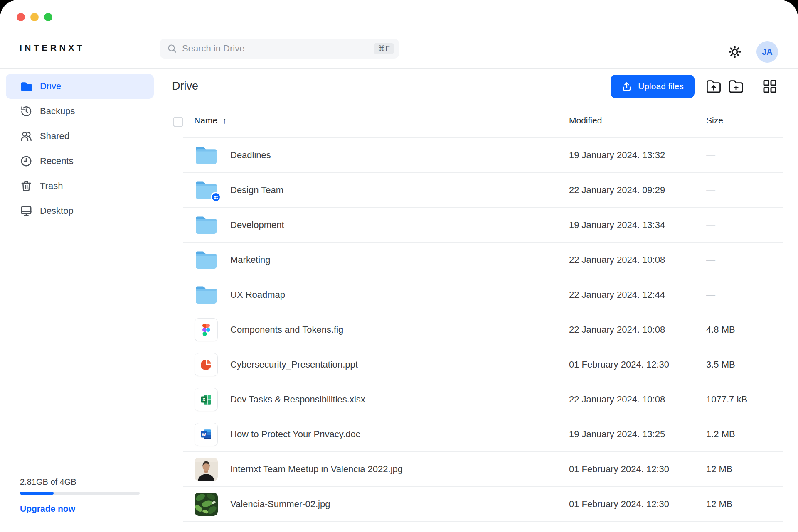  Describe the element at coordinates (206, 469) in the screenshot. I see `photo-thumbnail-person` at that location.